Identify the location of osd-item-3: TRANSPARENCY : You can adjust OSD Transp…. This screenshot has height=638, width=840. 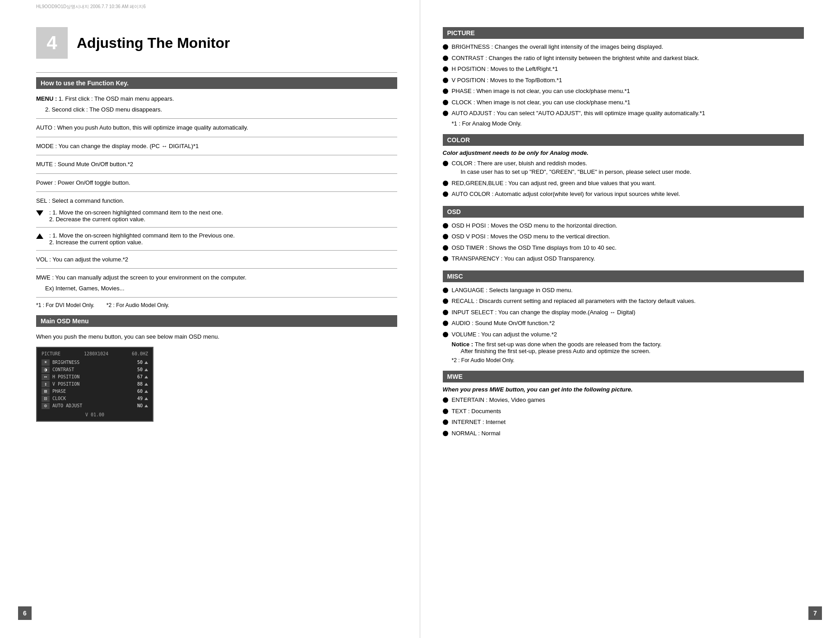
(624, 259).